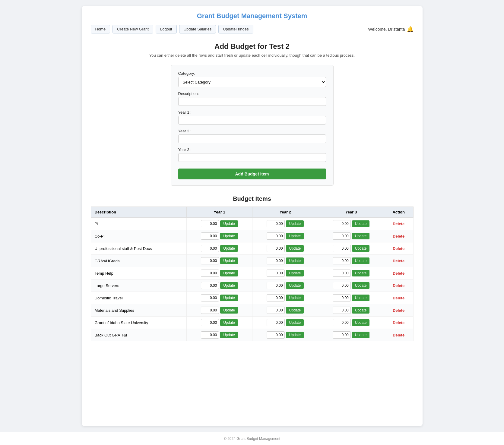  Describe the element at coordinates (229, 261) in the screenshot. I see `update-btn-year1-row-3: Update` at that location.